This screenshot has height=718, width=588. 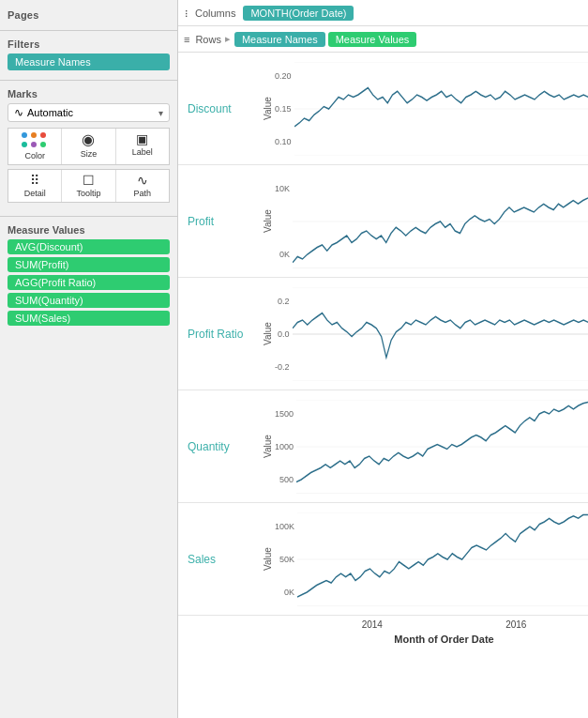 I want to click on label-icon: ▣, so click(x=143, y=139).